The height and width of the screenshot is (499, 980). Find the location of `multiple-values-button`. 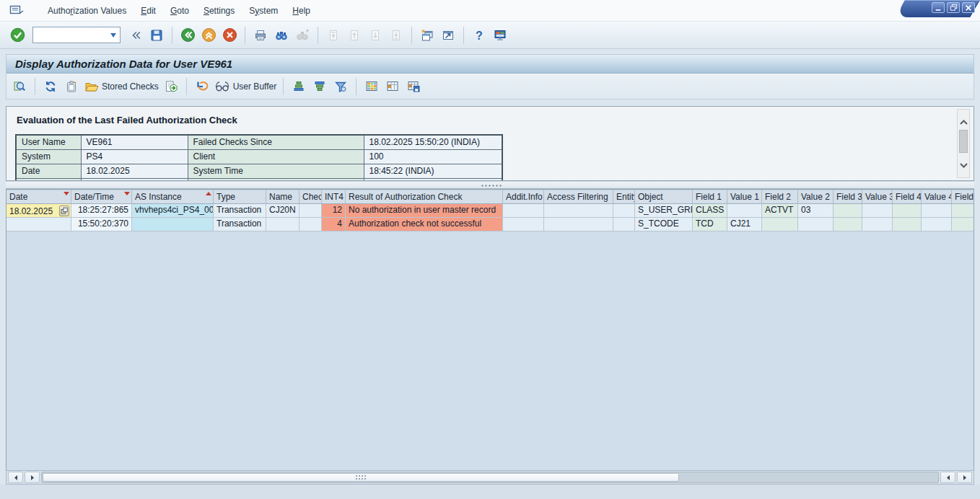

multiple-values-button is located at coordinates (64, 211).